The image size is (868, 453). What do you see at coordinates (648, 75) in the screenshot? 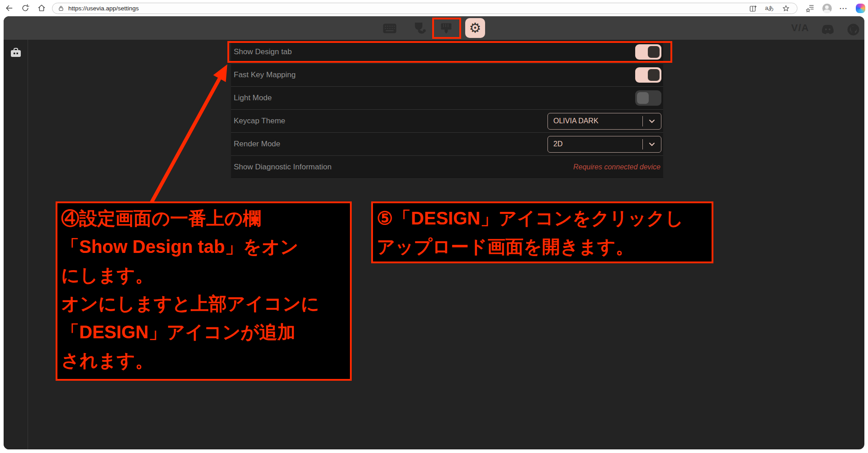
I see `fast-key-mapping-toggle` at bounding box center [648, 75].